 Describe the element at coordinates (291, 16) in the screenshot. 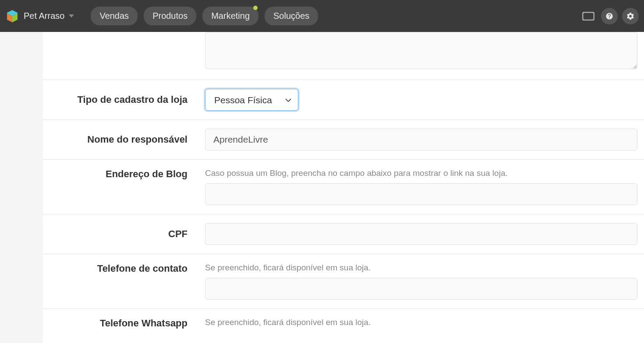

I see `nav-solucoes: Soluções` at that location.